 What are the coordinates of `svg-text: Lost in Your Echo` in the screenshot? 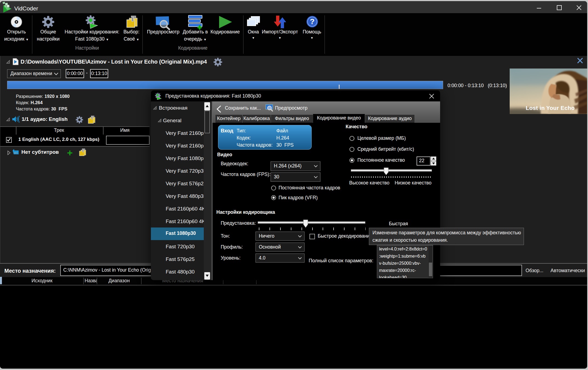 It's located at (550, 108).